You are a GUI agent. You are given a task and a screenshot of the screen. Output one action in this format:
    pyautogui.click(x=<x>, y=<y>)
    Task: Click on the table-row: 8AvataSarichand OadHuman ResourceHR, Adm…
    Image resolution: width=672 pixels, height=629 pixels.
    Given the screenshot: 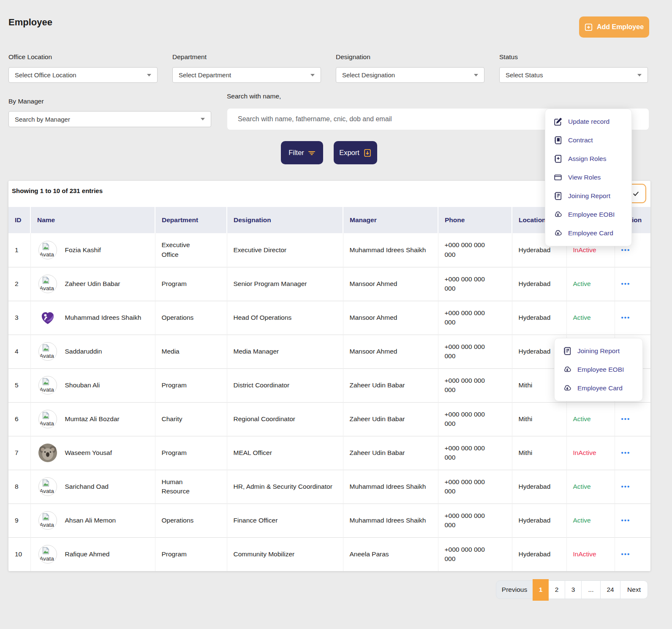 What is the action you would take?
    pyautogui.click(x=329, y=487)
    